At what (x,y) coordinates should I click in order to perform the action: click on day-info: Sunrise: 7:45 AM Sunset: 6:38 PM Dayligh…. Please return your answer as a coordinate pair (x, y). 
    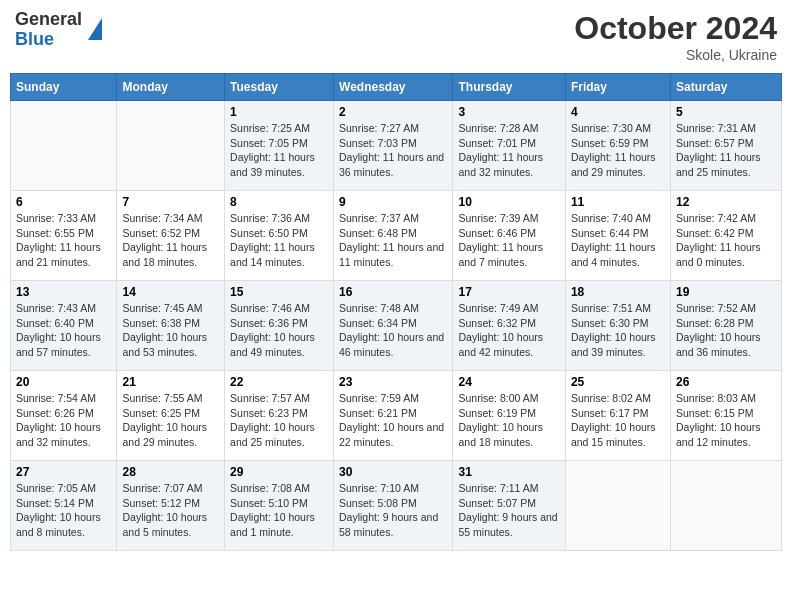
    Looking at the image, I should click on (170, 330).